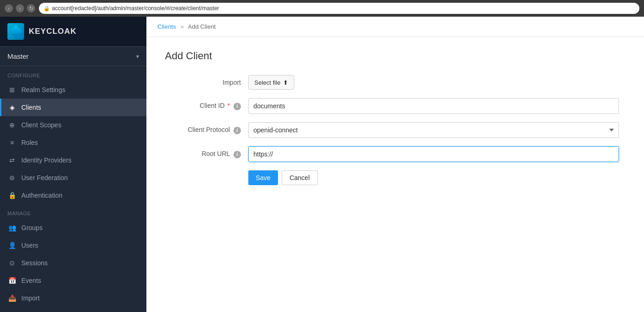 The image size is (644, 312). Describe the element at coordinates (434, 106) in the screenshot. I see `client-id-input` at that location.